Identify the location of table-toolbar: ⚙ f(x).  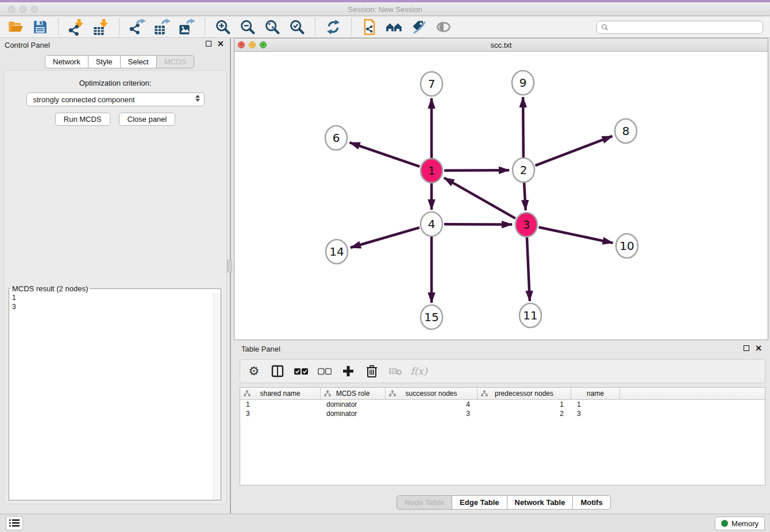
(502, 371).